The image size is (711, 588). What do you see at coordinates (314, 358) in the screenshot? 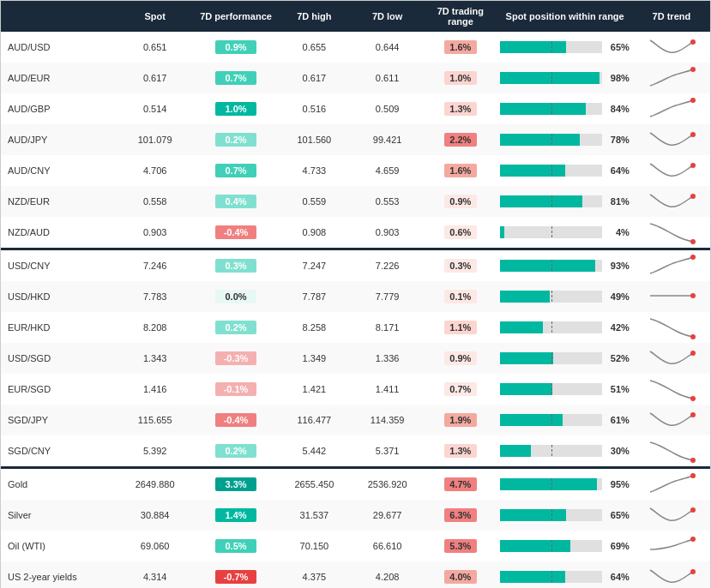
I see `high-value: 1.349` at bounding box center [314, 358].